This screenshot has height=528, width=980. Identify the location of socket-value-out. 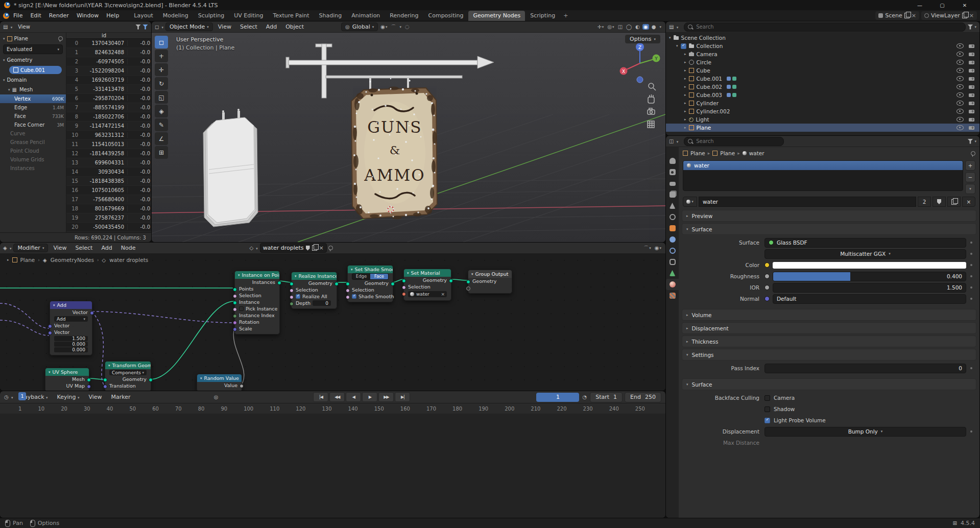
(242, 386).